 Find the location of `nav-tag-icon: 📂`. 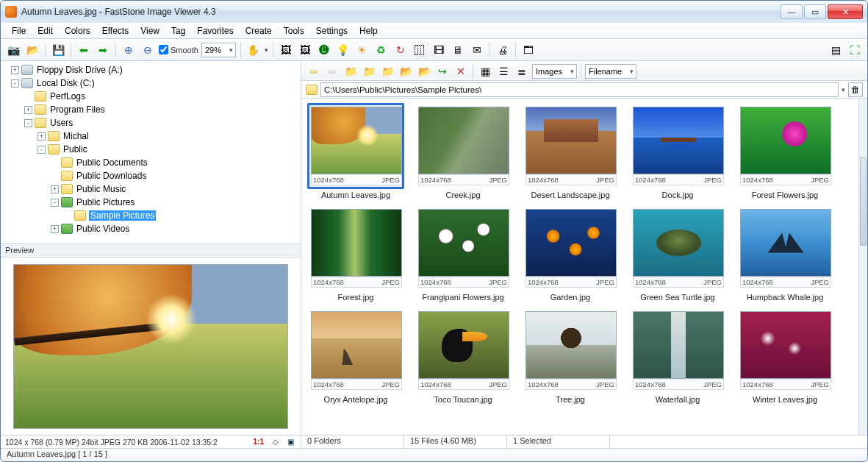

nav-tag-icon: 📂 is located at coordinates (424, 71).